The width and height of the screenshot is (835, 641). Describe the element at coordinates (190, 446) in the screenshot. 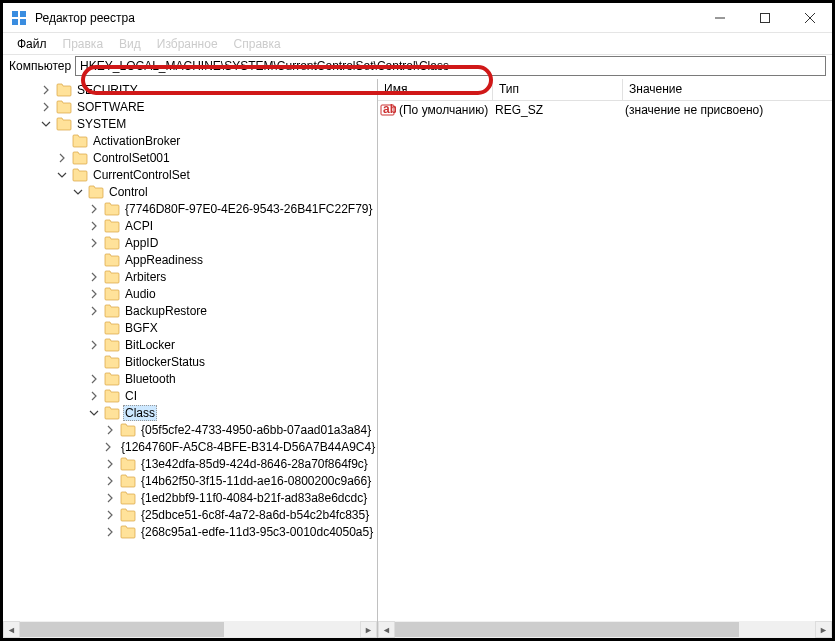

I see `tree-item: {1264760F-A5C8-4BFE-B314-D56A7B44A9C4}` at that location.